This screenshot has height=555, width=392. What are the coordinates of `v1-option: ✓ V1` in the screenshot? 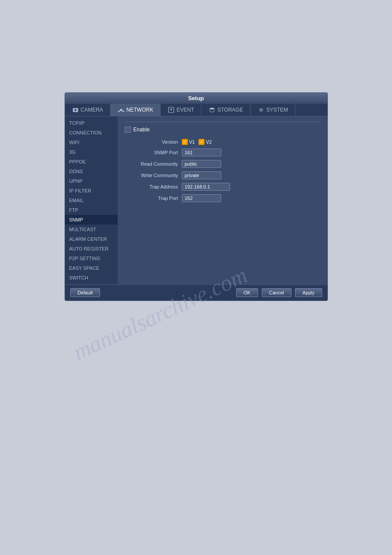 It's located at (188, 142).